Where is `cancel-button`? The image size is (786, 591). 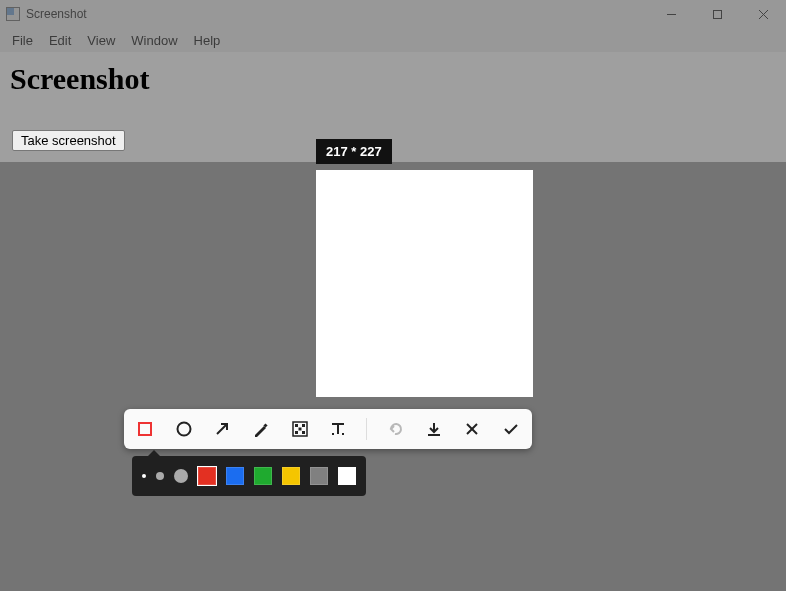
cancel-button is located at coordinates (473, 429).